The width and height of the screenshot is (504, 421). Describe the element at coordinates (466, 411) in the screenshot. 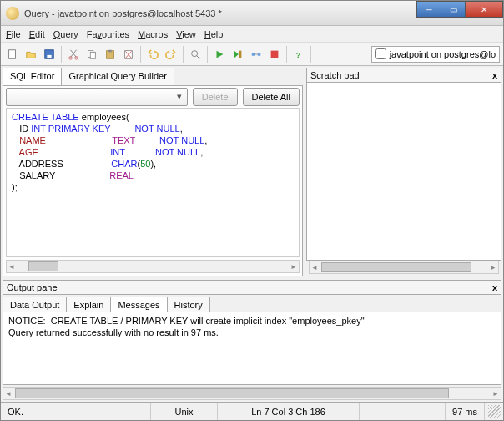

I see `status-time: 97 ms` at that location.